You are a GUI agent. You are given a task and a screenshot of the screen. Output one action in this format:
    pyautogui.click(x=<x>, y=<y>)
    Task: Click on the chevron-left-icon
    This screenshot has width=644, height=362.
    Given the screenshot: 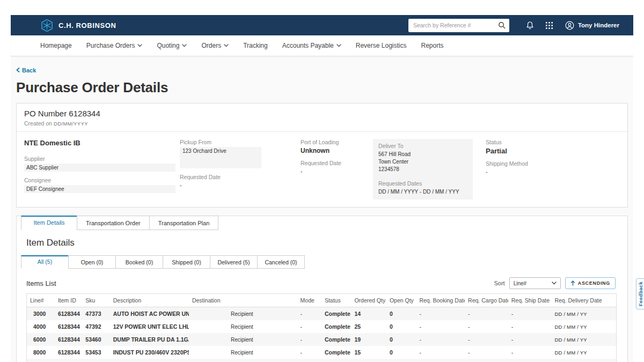 What is the action you would take?
    pyautogui.click(x=18, y=70)
    